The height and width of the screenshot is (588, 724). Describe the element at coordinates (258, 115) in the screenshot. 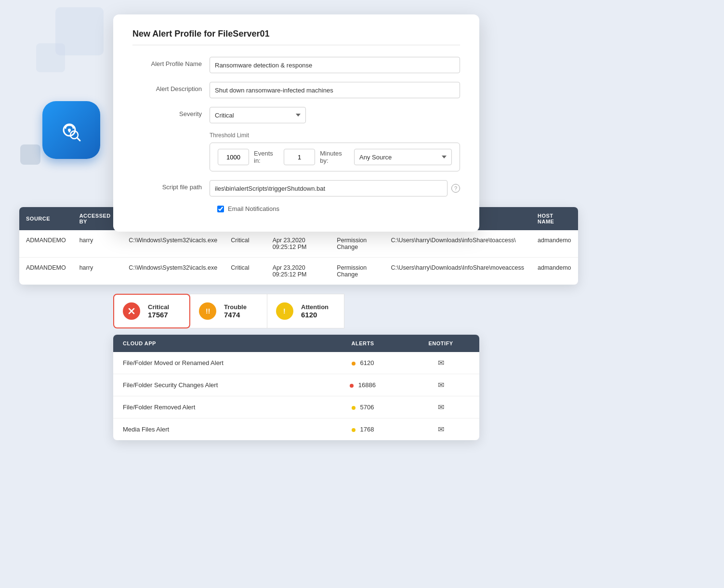

I see `severity-select: Critical High Medium Low` at that location.